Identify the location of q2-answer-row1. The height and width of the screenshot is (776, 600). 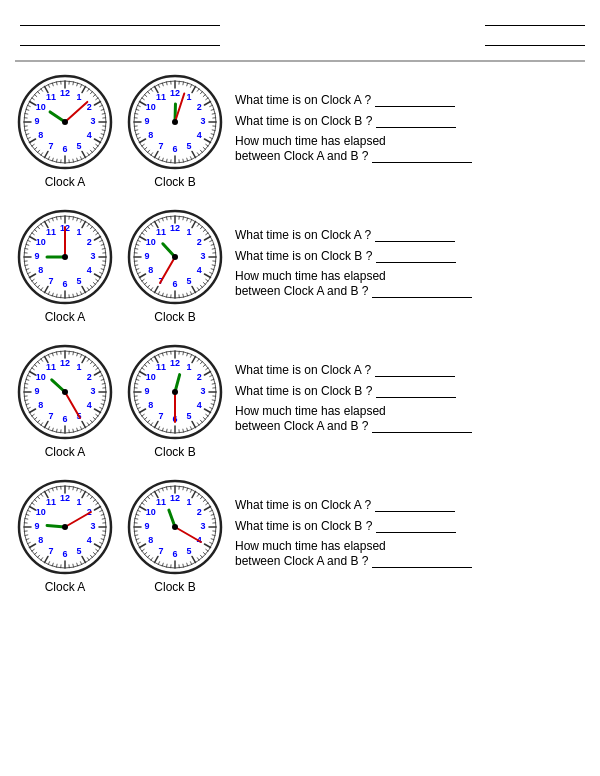
(416, 120).